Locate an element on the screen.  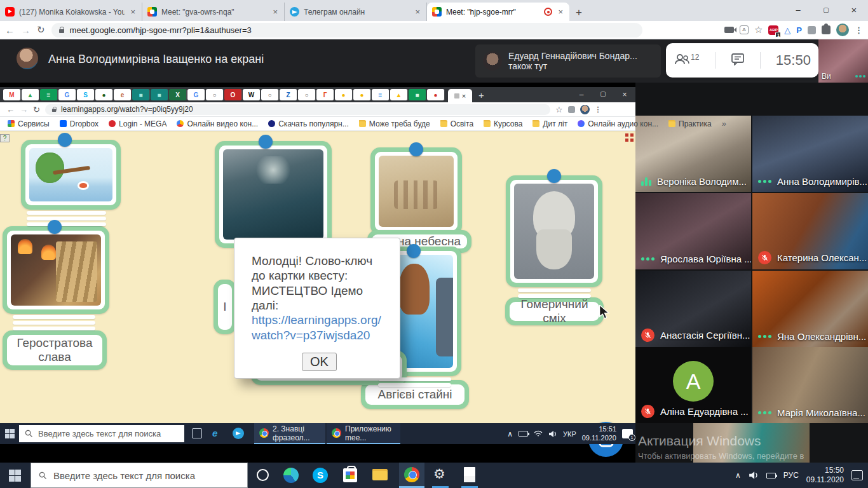
taskbar-search-box: Введите здесь текст для поиска is located at coordinates (139, 475).